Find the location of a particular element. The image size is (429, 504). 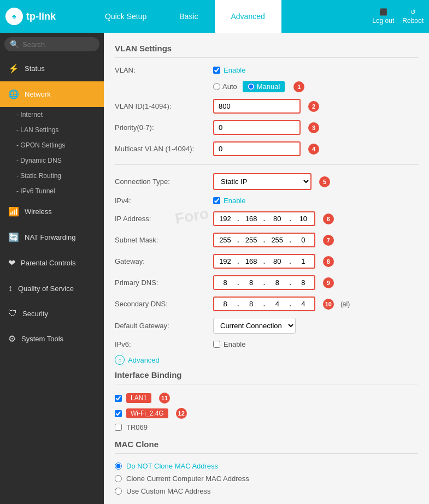

badge-subnet: 7 is located at coordinates (328, 240).